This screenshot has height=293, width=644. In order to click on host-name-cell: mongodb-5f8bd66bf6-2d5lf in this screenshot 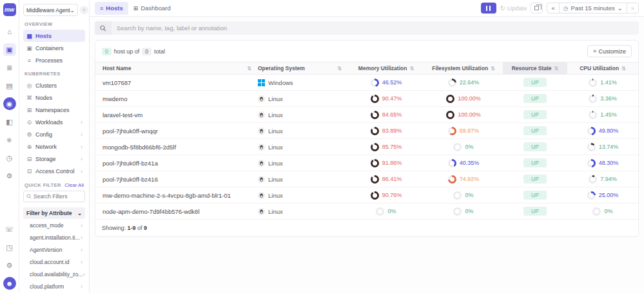, I will do `click(177, 147)`.